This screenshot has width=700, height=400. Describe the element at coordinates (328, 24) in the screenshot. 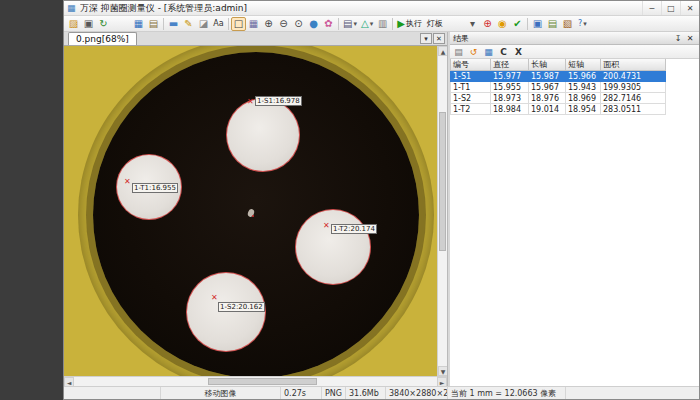

I see `color-analysis-icon: ✿` at that location.